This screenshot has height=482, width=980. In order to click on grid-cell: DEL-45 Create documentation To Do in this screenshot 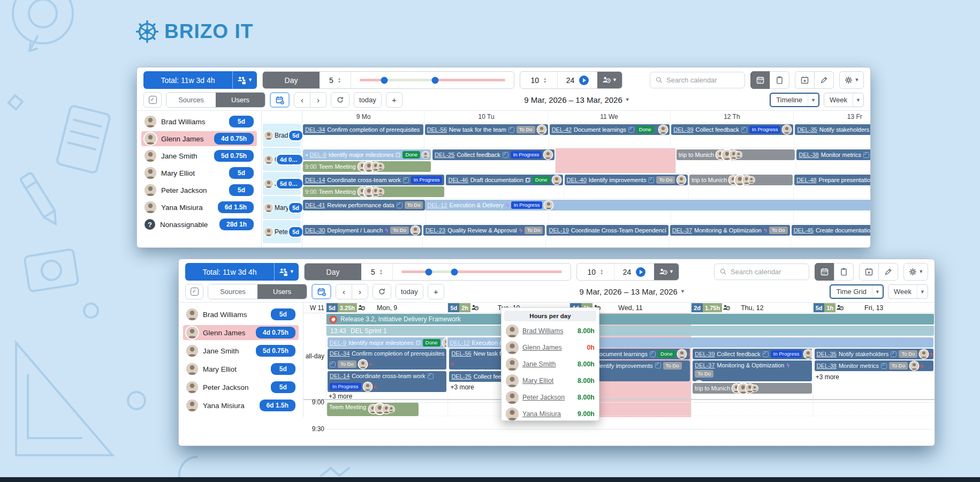, I will do `click(831, 236)`.